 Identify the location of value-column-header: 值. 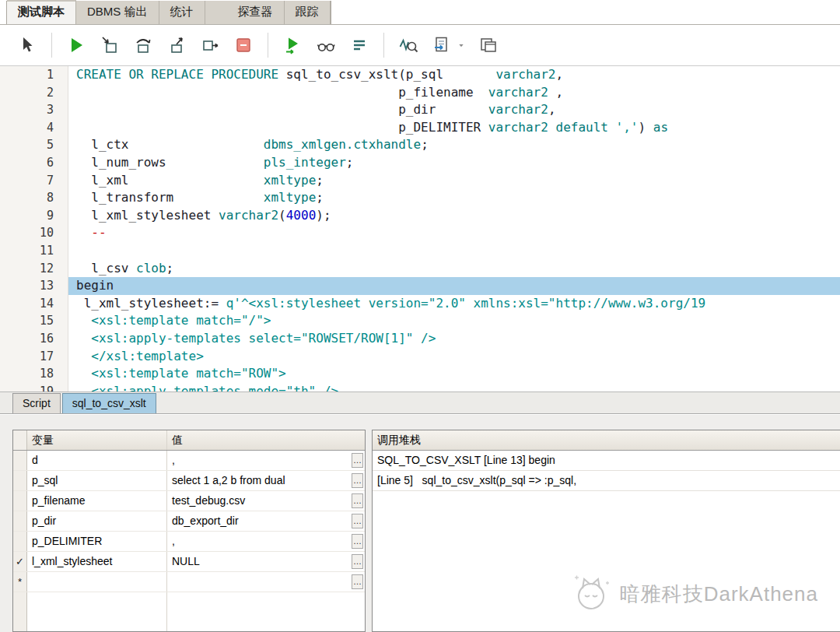
(266, 441).